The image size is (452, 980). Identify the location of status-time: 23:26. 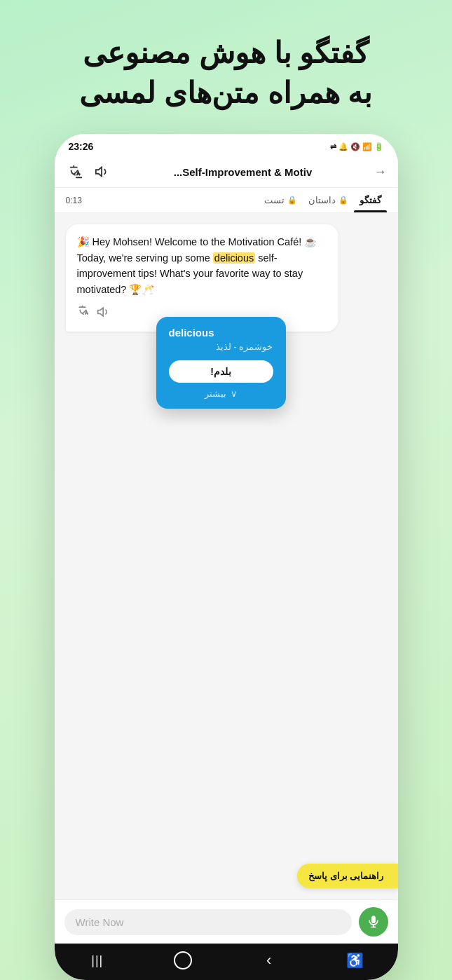
(81, 147).